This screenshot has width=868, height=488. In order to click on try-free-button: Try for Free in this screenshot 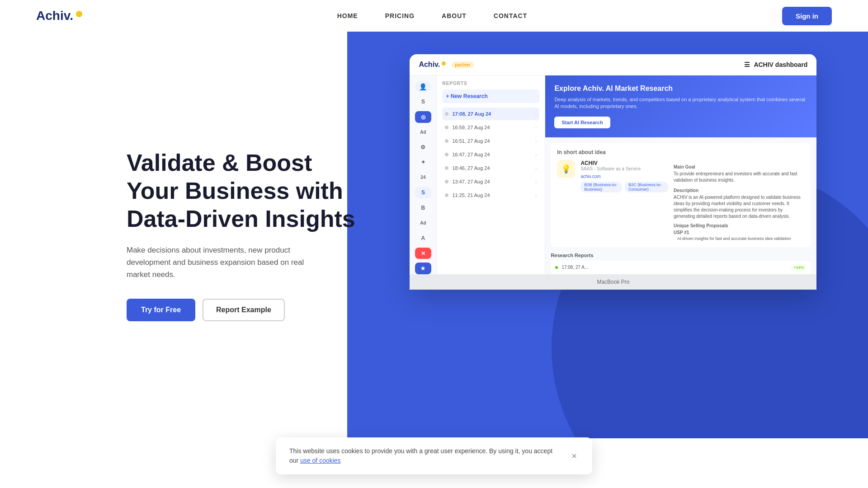, I will do `click(161, 310)`.